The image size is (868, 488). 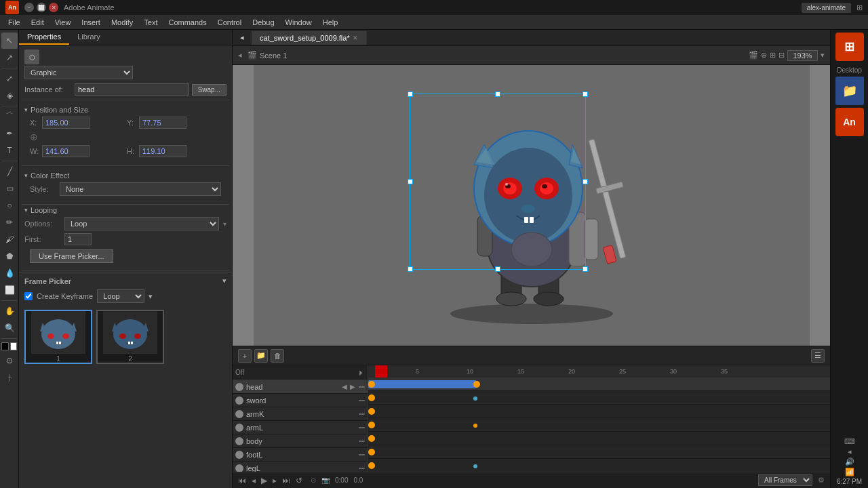 What do you see at coordinates (353, 386) in the screenshot?
I see `layer-head-next-icon: ▶` at bounding box center [353, 386].